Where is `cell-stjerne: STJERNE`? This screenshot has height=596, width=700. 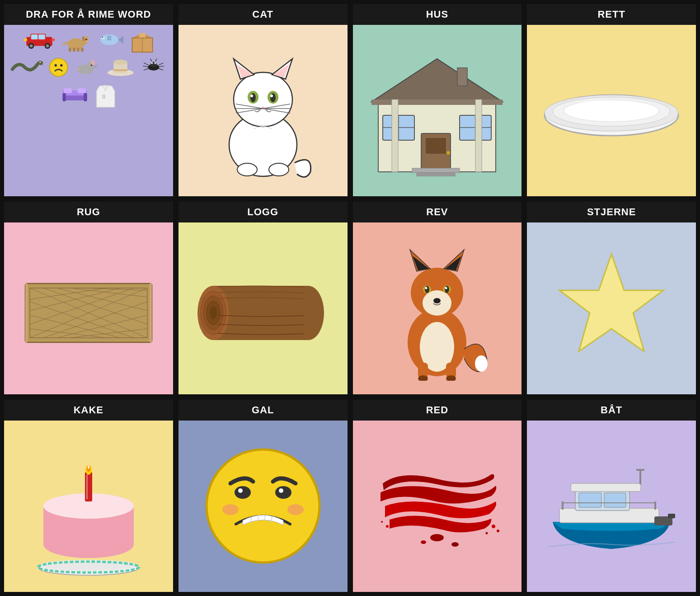
cell-stjerne: STJERNE is located at coordinates (611, 298).